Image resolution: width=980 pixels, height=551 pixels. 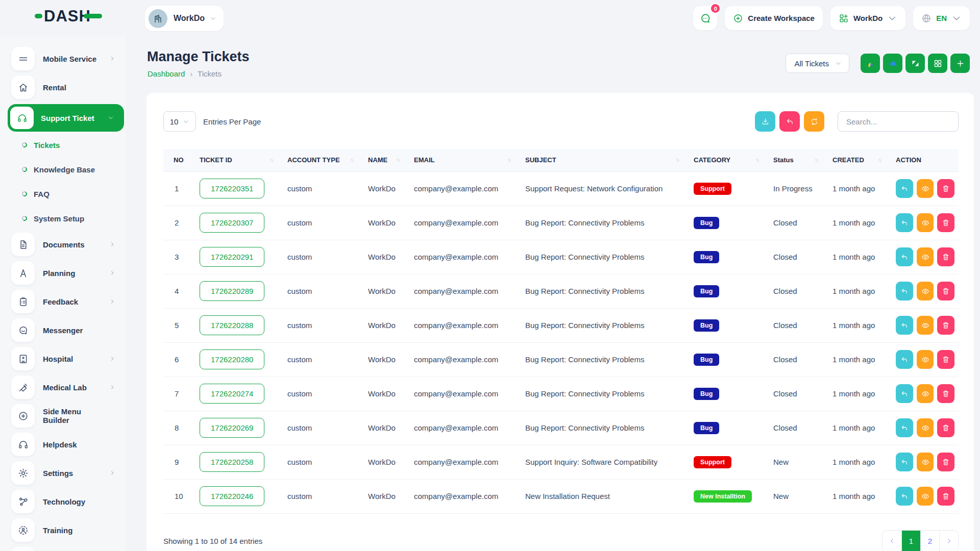 I want to click on col-name: NAME↑↓, so click(x=383, y=160).